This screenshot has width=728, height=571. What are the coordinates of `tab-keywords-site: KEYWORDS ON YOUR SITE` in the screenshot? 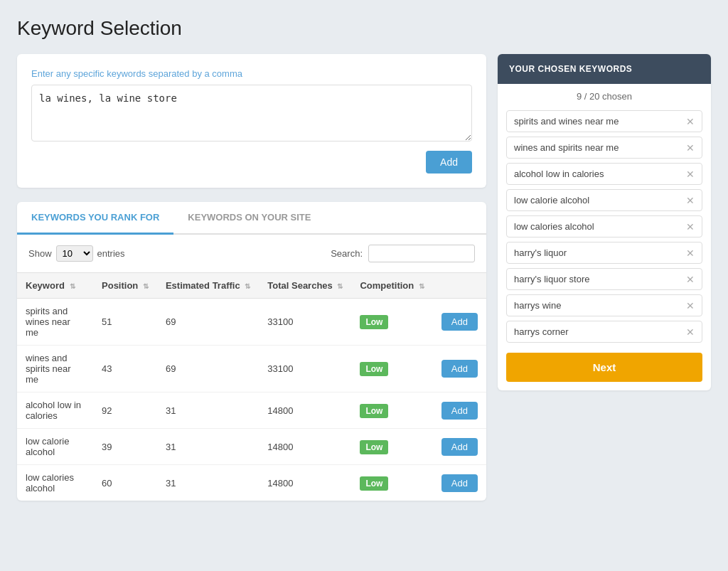 It's located at (249, 218).